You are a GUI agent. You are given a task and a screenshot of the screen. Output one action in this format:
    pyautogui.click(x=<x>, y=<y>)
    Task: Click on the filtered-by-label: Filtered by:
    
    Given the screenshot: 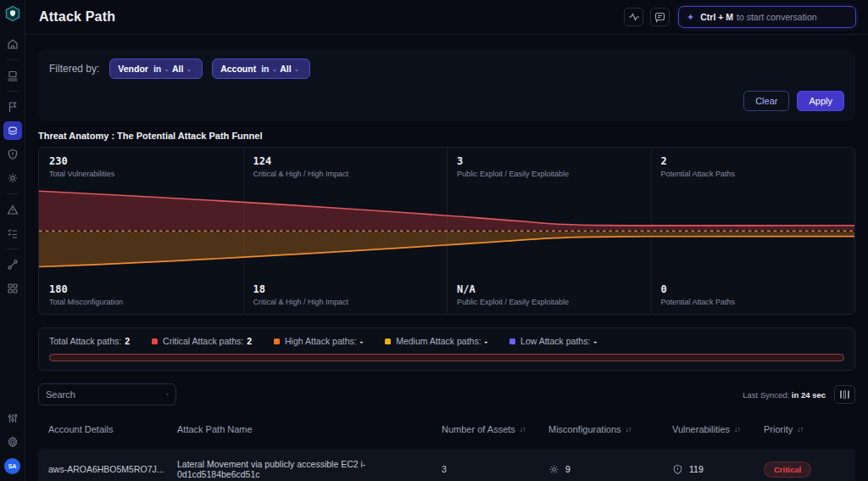 What is the action you would take?
    pyautogui.click(x=75, y=69)
    